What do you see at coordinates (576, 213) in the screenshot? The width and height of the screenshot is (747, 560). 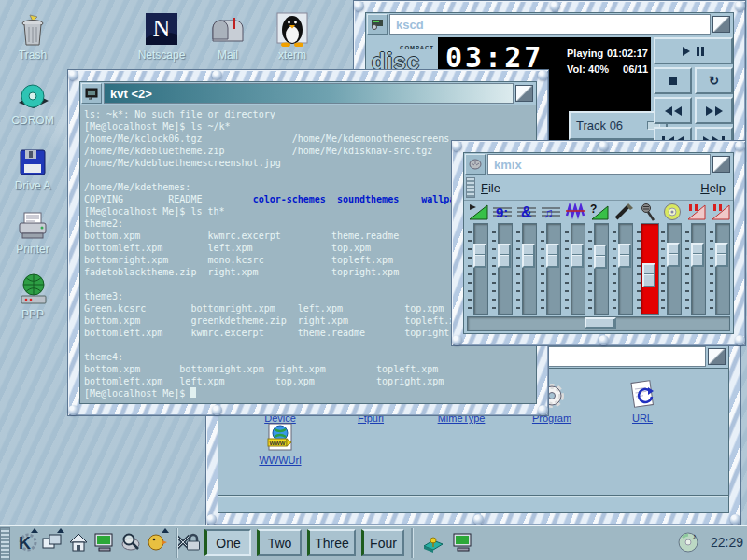 I see `wave-icon` at bounding box center [576, 213].